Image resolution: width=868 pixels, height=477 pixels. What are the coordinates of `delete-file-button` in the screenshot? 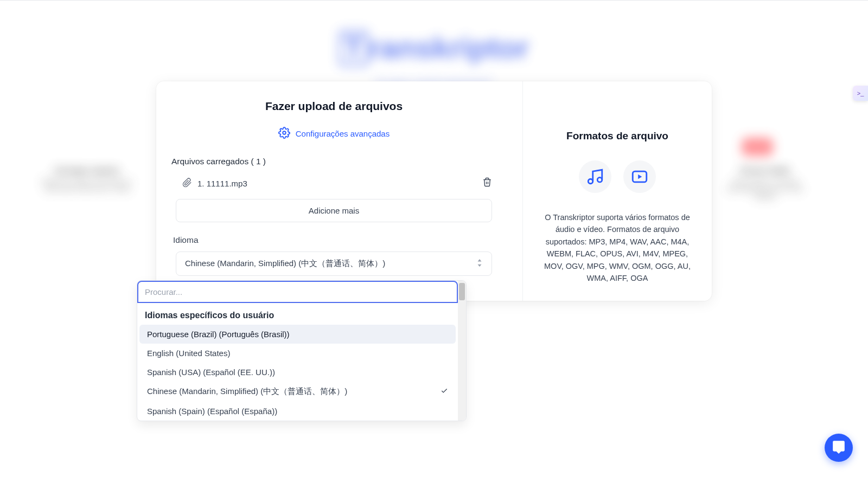 It's located at (487, 183).